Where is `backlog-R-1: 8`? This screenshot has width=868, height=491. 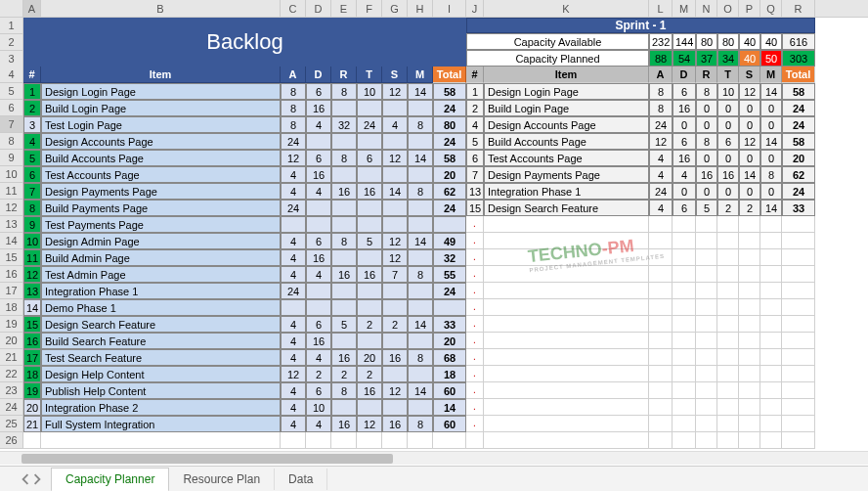
backlog-R-1: 8 is located at coordinates (344, 92).